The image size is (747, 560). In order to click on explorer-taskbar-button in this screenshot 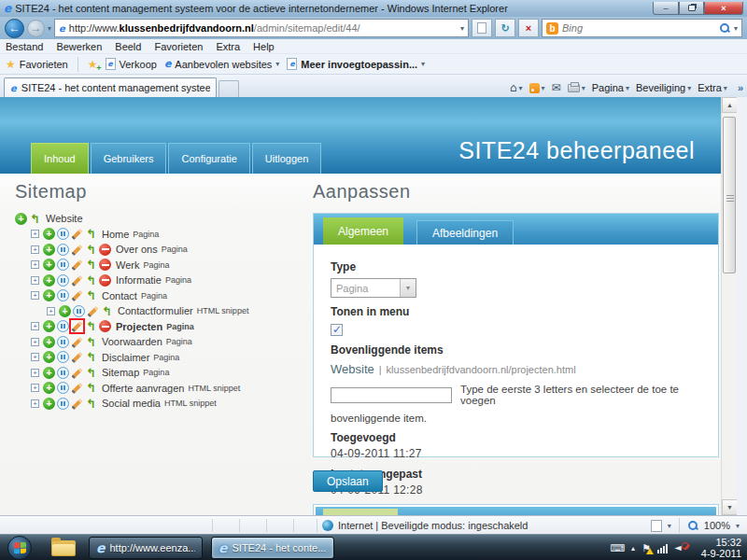, I will do `click(63, 547)`.